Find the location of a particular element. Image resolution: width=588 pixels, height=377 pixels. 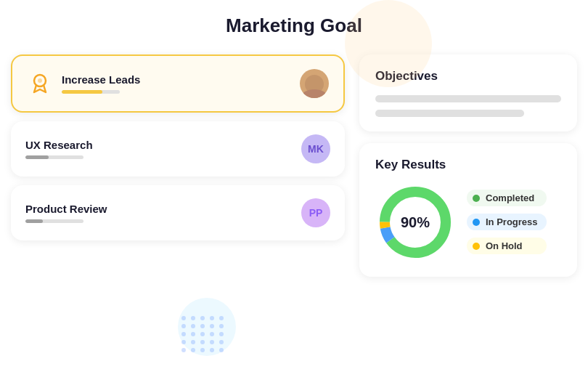

page-title: Marketing Goal is located at coordinates (294, 26).